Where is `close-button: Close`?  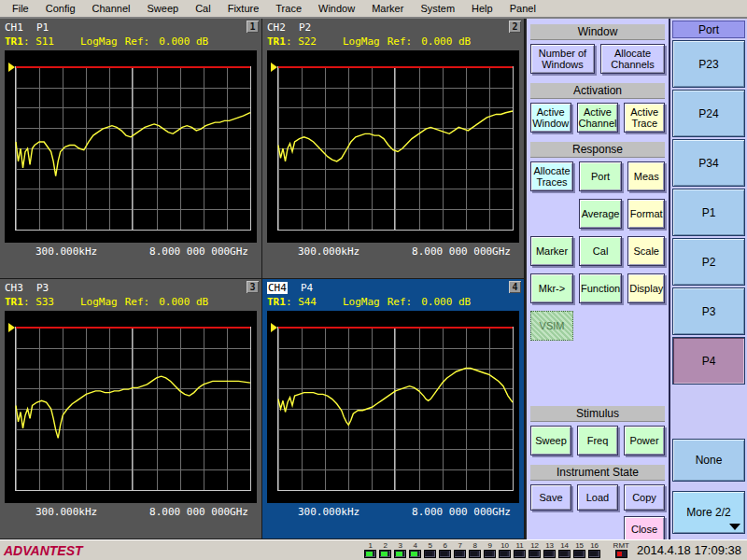
close-button: Close is located at coordinates (644, 529).